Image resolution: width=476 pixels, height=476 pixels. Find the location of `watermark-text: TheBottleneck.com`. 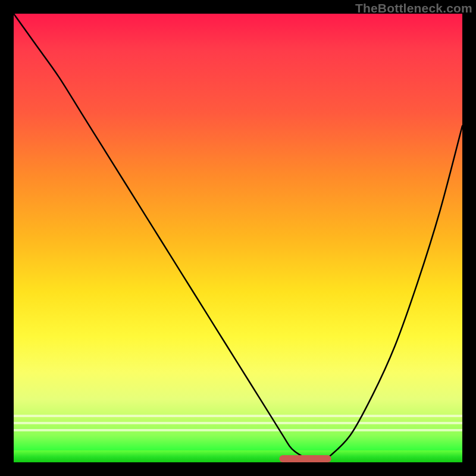

watermark-text: TheBottleneck.com is located at coordinates (414, 8).